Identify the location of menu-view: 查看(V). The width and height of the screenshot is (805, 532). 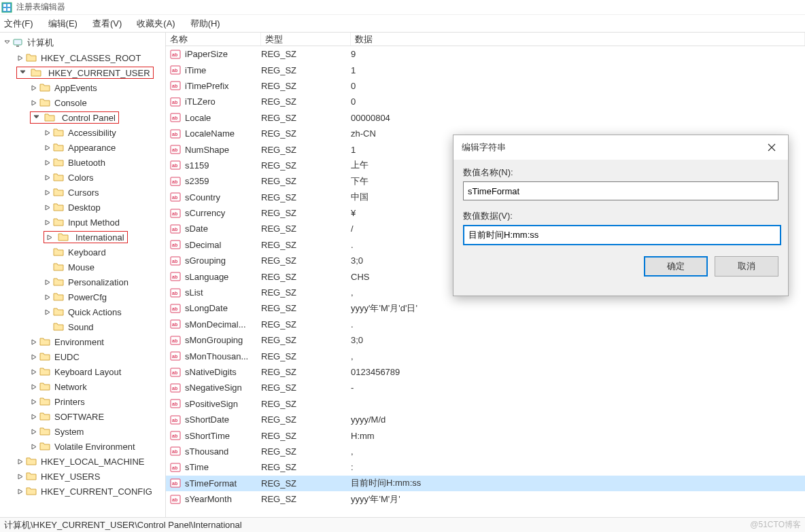
(107, 24).